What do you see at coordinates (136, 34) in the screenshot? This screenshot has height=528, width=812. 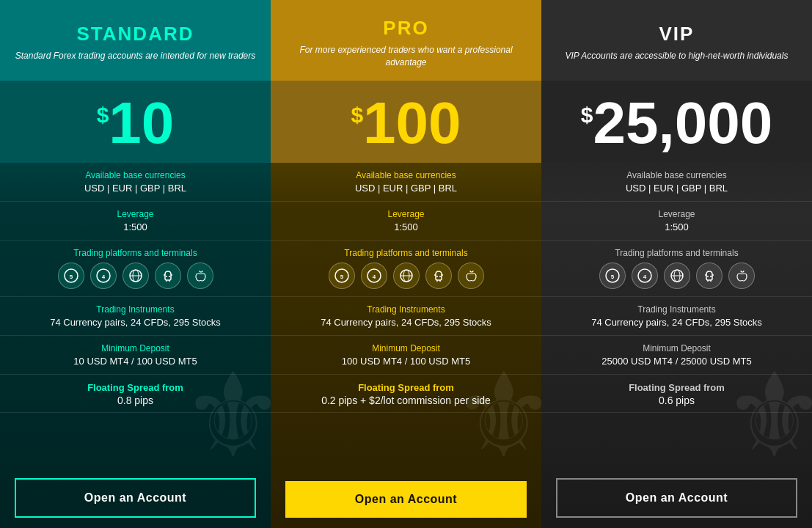 I see `standard-title: STANDARD` at bounding box center [136, 34].